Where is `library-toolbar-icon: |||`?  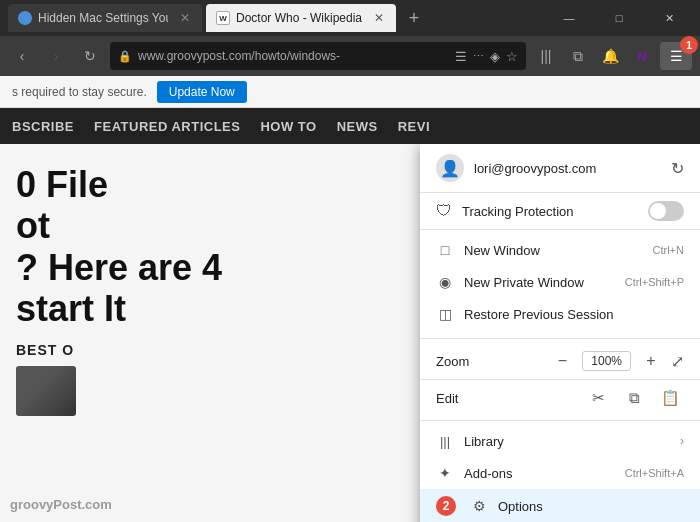 library-toolbar-icon: ||| is located at coordinates (546, 56).